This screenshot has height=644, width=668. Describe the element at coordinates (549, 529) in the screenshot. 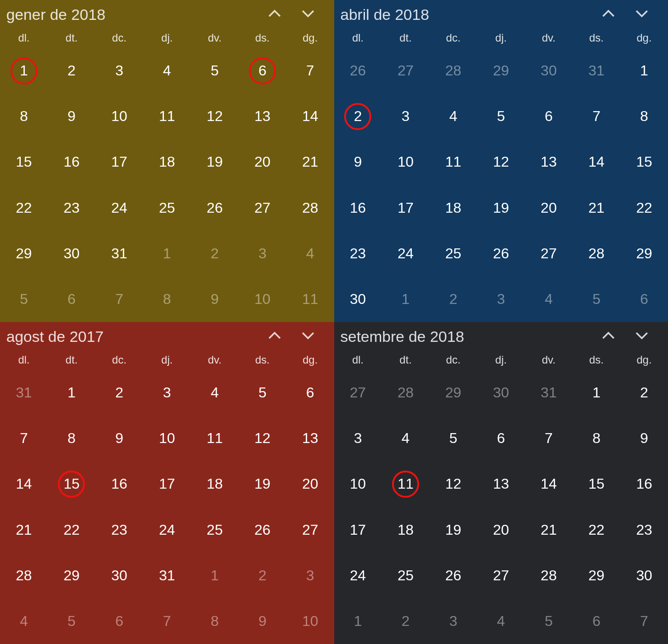

I see `day-cell: 21` at that location.